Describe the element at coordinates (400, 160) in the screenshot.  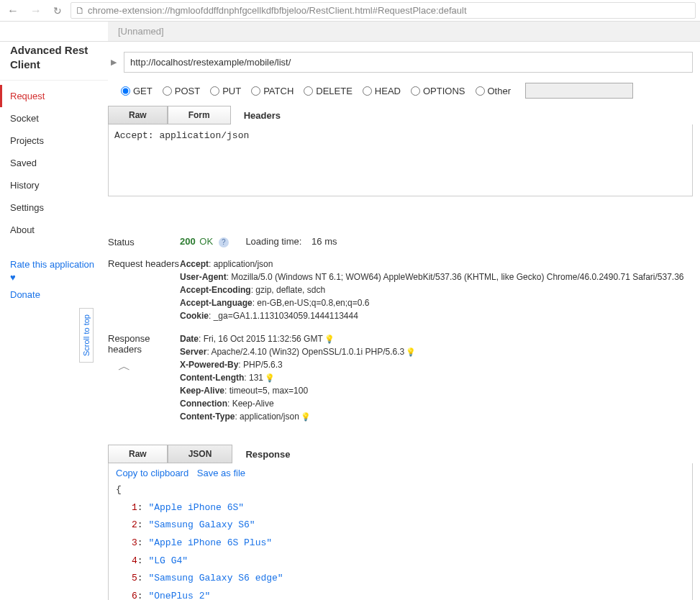
I see `headers-textarea: Accept: application/json` at that location.